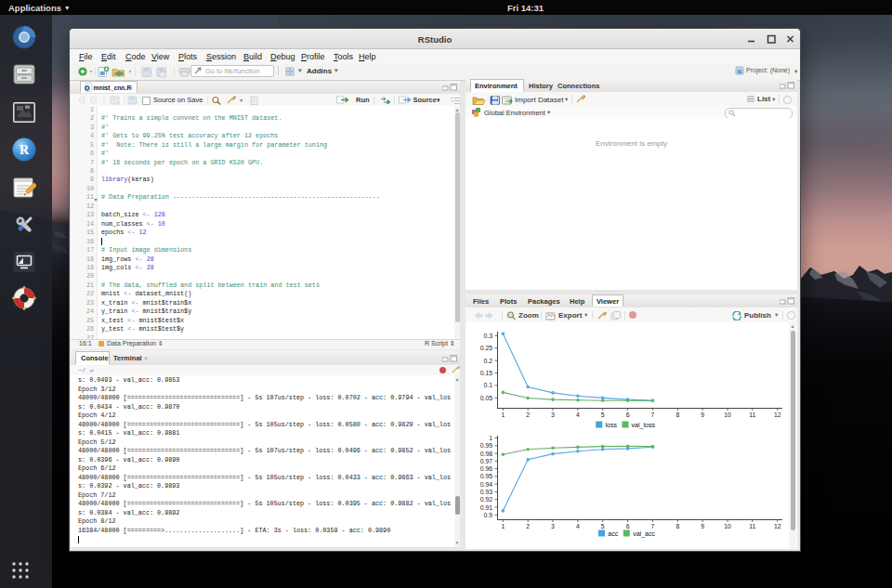  I want to click on svg-text: loss, so click(611, 425).